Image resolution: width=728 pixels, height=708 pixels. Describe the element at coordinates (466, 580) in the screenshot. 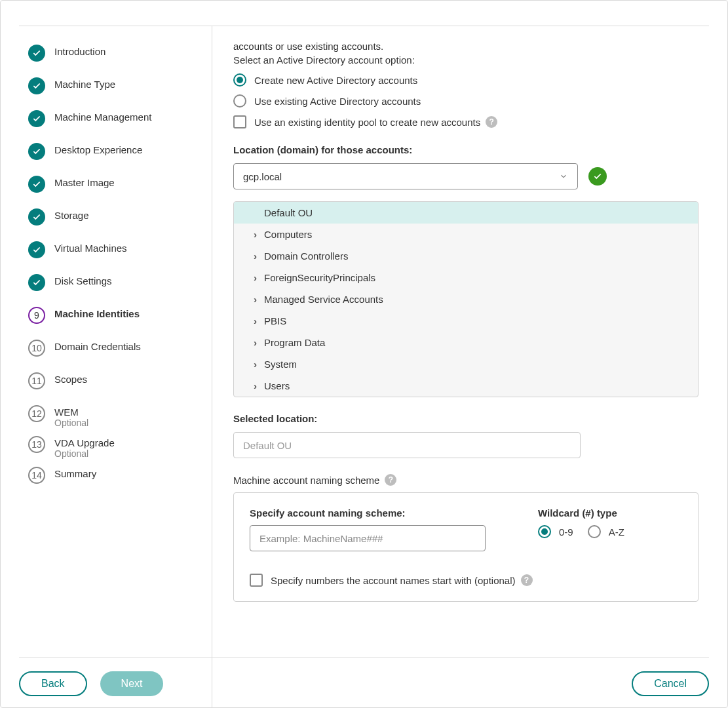

I see `checkbox-start-numbers: Specify numbers the account names start …` at that location.